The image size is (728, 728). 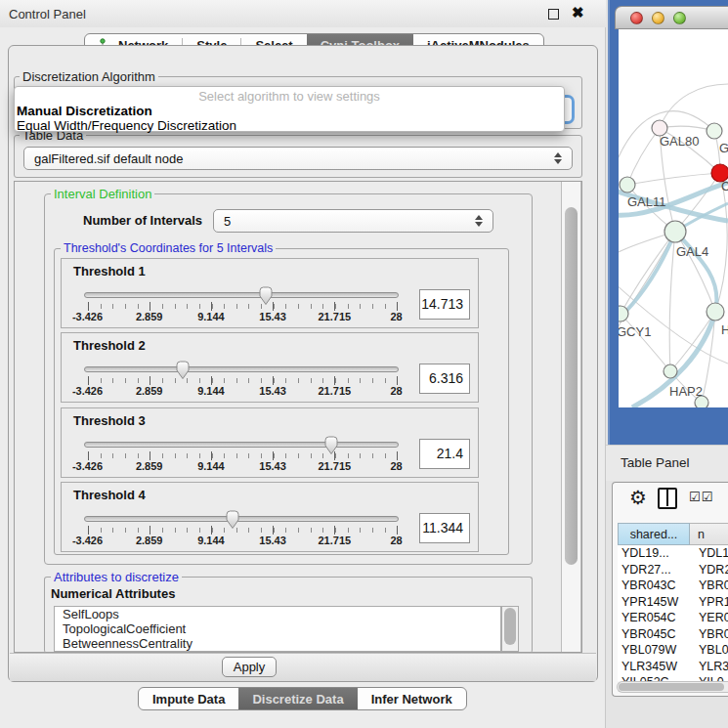 What do you see at coordinates (672, 651) in the screenshot?
I see `table-row: YBL079WYBL0` at bounding box center [672, 651].